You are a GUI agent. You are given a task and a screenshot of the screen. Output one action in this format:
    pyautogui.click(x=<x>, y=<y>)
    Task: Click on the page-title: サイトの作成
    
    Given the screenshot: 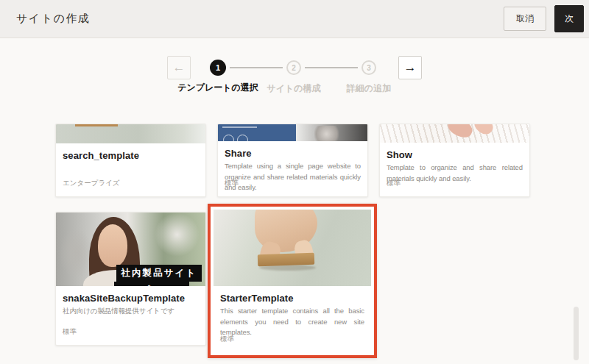 What is the action you would take?
    pyautogui.click(x=260, y=19)
    